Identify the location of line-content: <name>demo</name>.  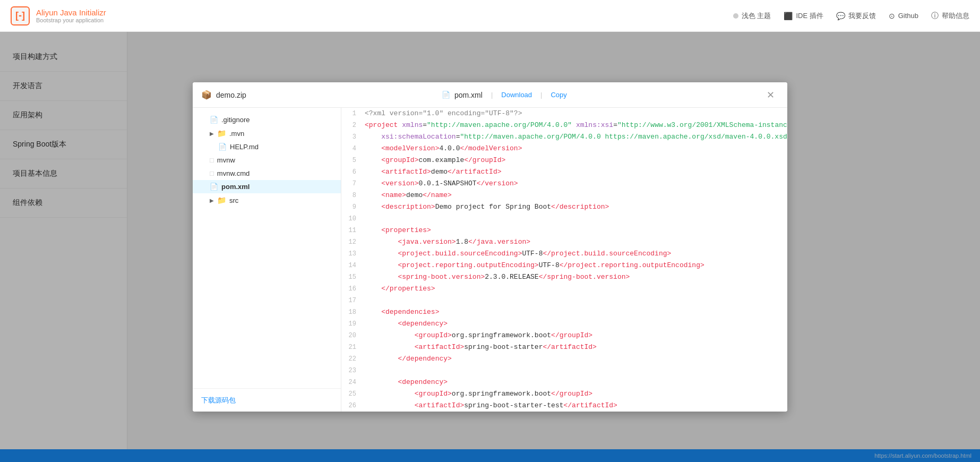
(407, 195).